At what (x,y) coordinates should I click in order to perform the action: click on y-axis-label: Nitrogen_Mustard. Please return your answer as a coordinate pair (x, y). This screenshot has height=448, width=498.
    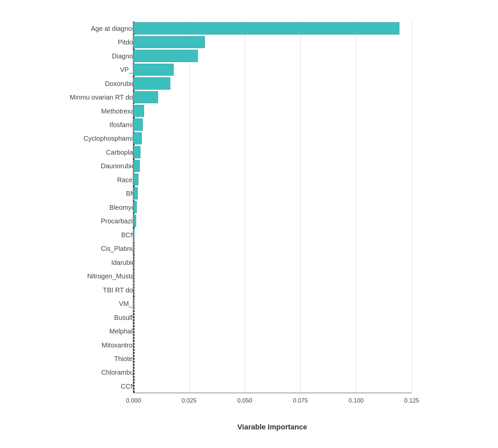
    Looking at the image, I should click on (114, 276).